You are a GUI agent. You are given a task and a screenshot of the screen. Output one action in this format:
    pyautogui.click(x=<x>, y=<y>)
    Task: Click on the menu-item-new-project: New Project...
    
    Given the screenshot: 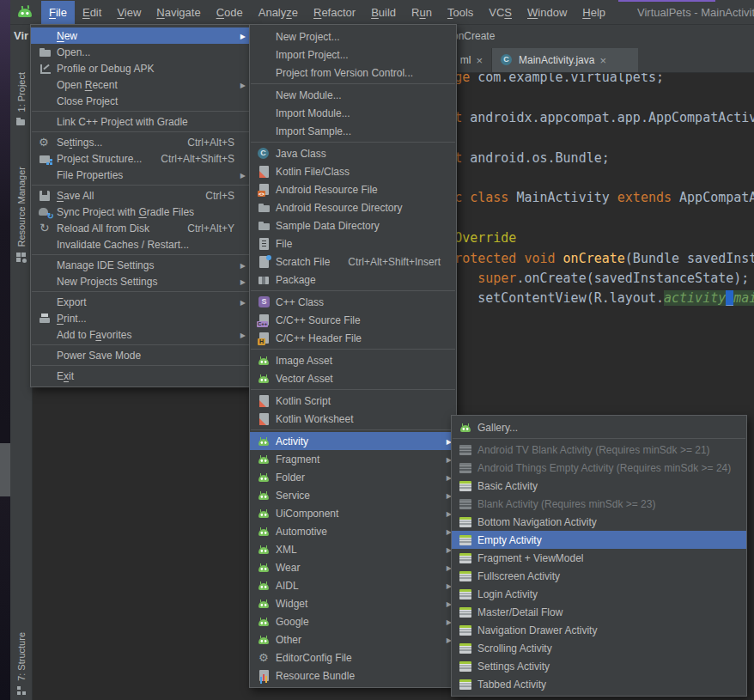 What is the action you would take?
    pyautogui.click(x=353, y=36)
    